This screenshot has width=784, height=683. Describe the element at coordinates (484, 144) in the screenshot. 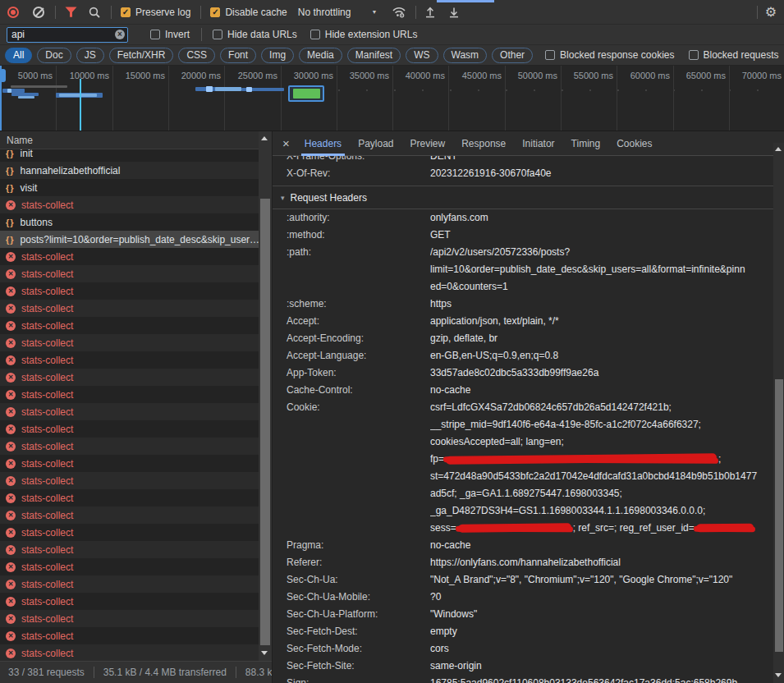

I see `tab-response: Response` at that location.